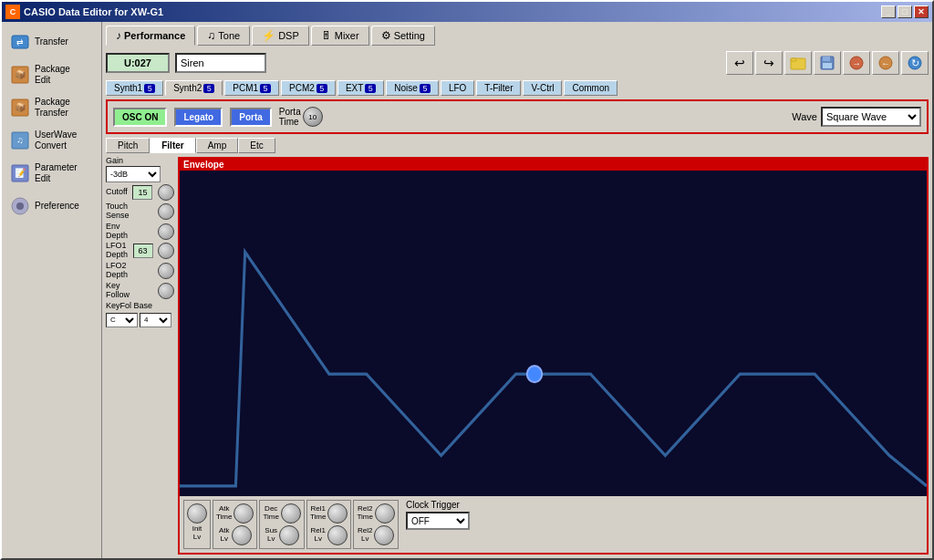  Describe the element at coordinates (193, 88) in the screenshot. I see `tab-synth2: Synth2 5` at that location.